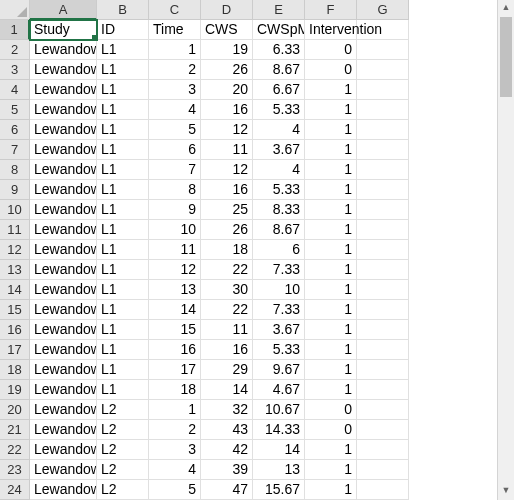  Describe the element at coordinates (123, 410) in the screenshot. I see `cell-B20: L2` at that location.